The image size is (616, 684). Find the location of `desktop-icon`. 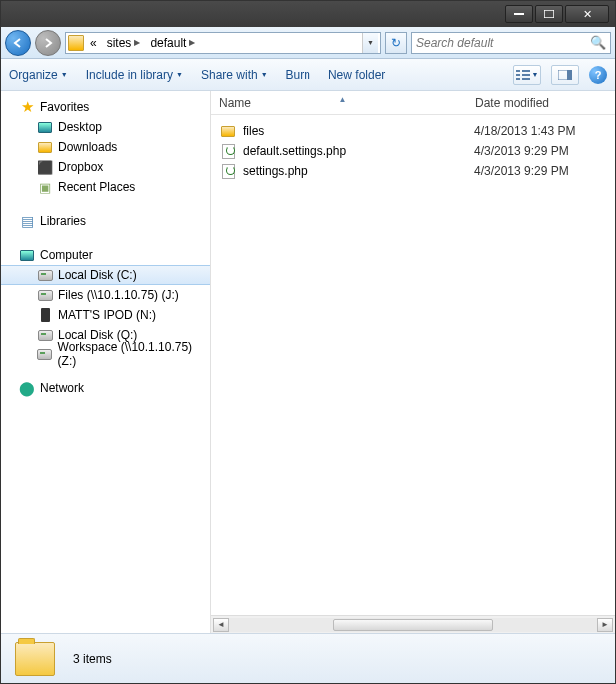

desktop-icon is located at coordinates (45, 127).